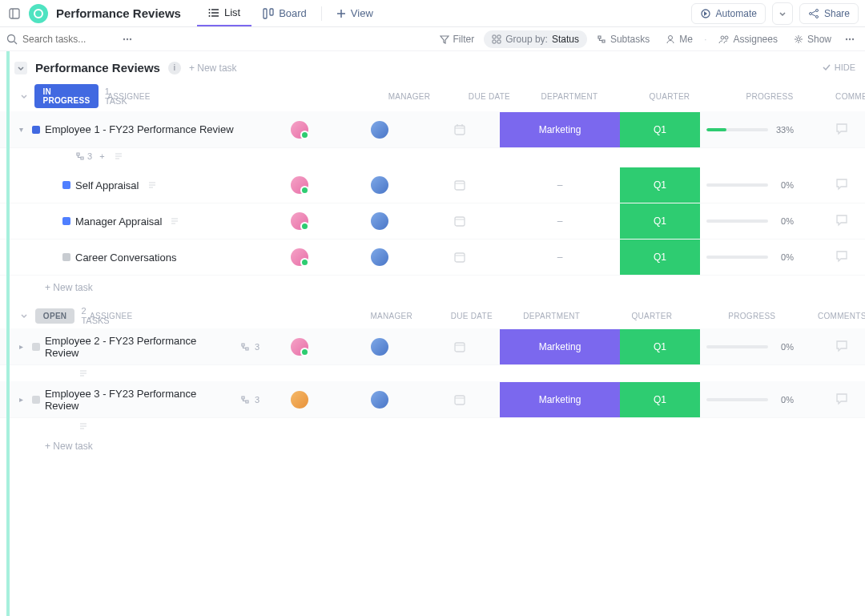 This screenshot has height=616, width=865. Describe the element at coordinates (748, 39) in the screenshot. I see `assignees-button: Assignees` at that location.